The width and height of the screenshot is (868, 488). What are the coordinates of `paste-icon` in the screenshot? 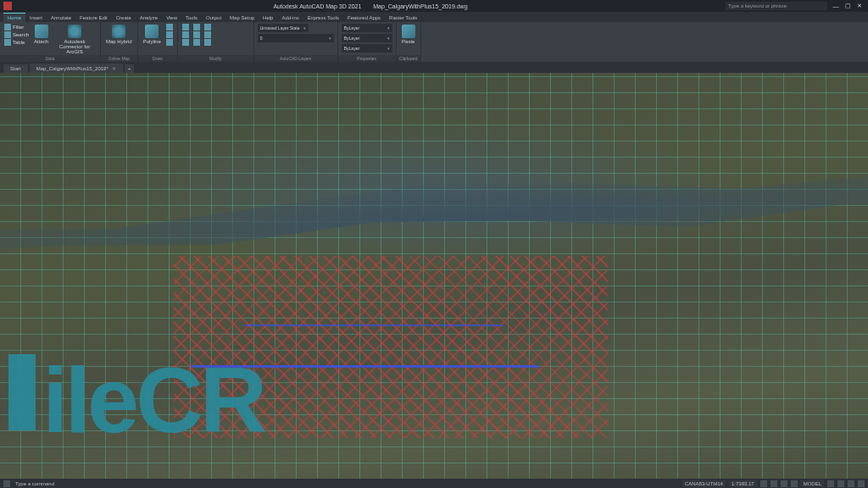 It's located at (409, 31).